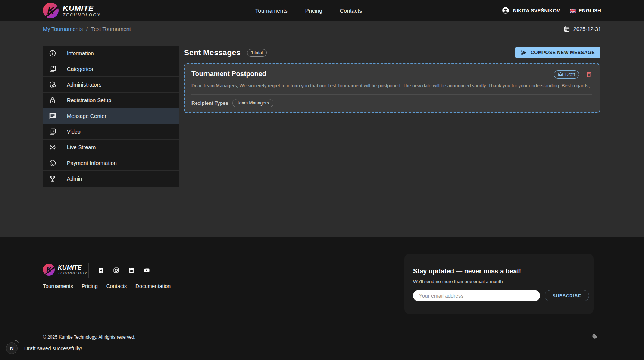 This screenshot has width=644, height=360. What do you see at coordinates (49, 270) in the screenshot?
I see `footer-brand-monogram: K` at bounding box center [49, 270].